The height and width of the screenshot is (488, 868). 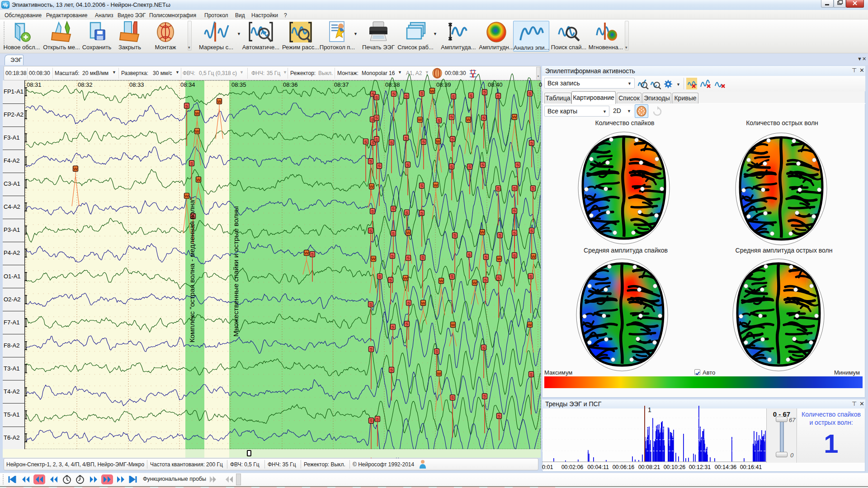 I want to click on svg-text: 0:01, so click(x=547, y=467).